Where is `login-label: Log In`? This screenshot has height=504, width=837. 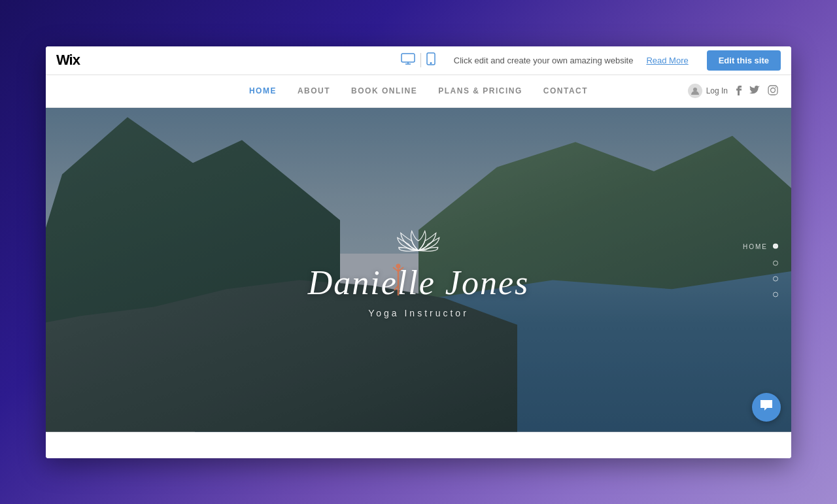
login-label: Log In is located at coordinates (717, 91).